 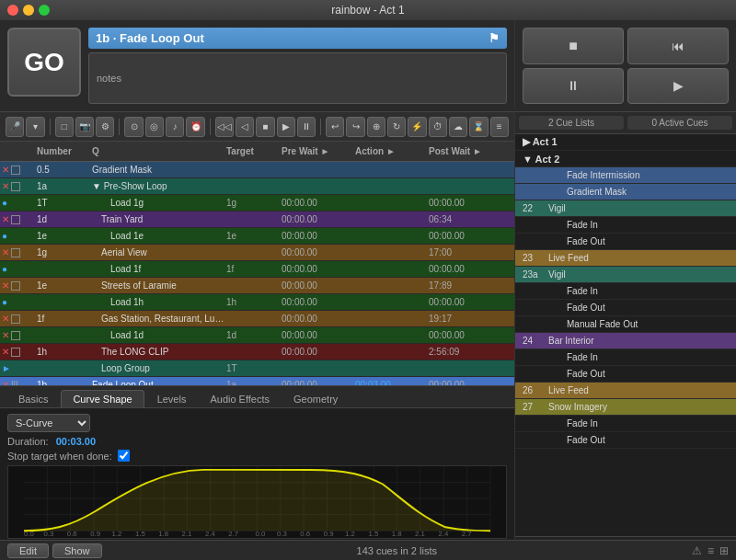 What do you see at coordinates (626, 341) in the screenshot?
I see `list-item: 24Bar Interior` at bounding box center [626, 341].